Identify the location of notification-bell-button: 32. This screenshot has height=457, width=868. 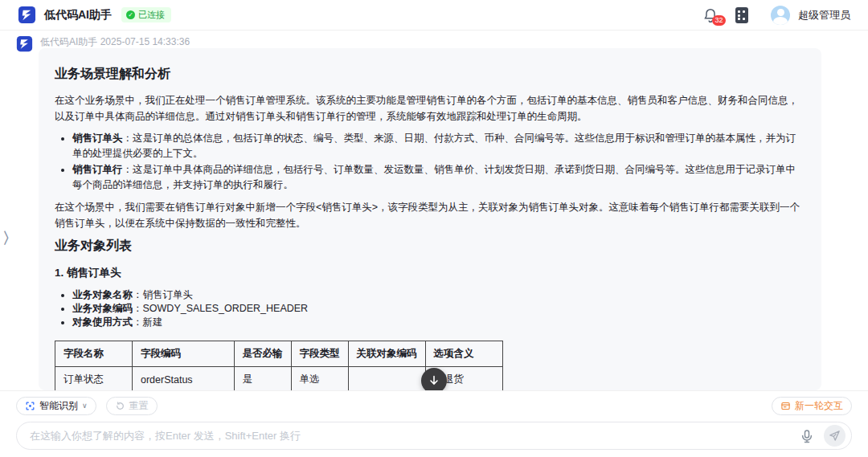
(710, 15).